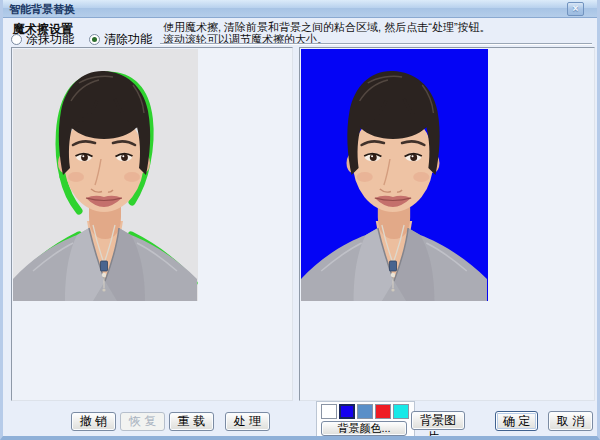  Describe the element at coordinates (364, 428) in the screenshot. I see `background-color-button: 背景颜色...` at that location.